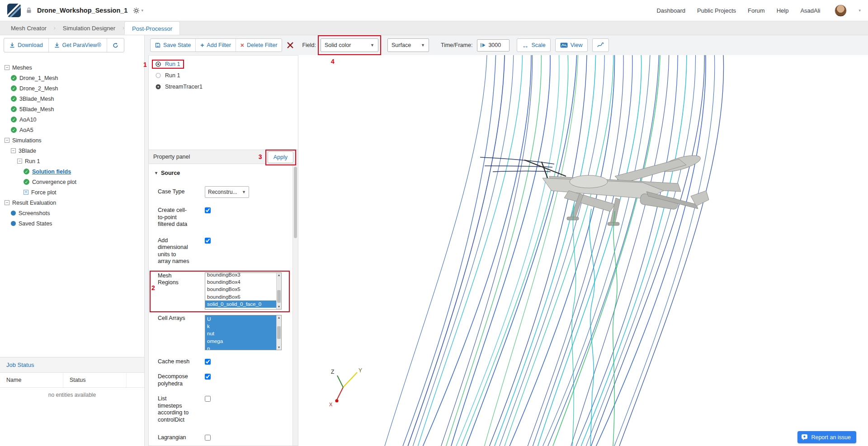  What do you see at coordinates (26, 45) in the screenshot?
I see `download-button: Download` at bounding box center [26, 45].